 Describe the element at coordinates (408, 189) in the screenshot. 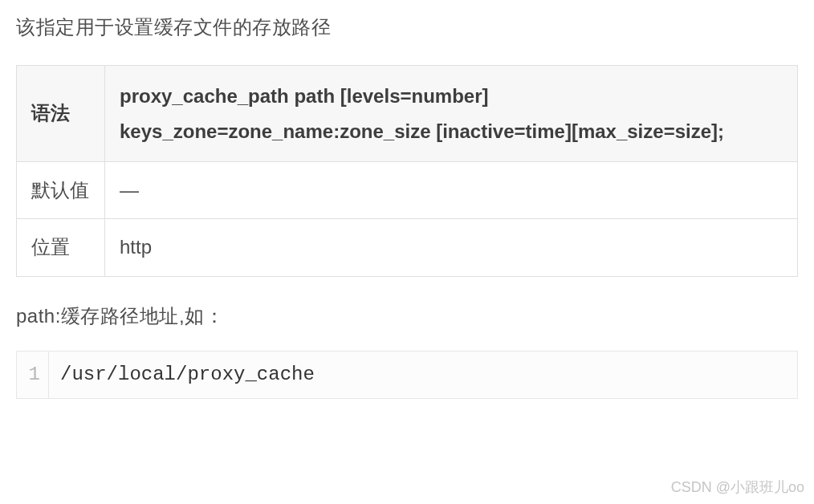

I see `table-row: 默认值 —` at that location.